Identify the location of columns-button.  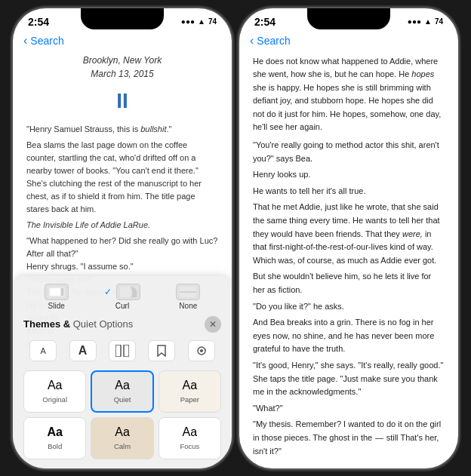
(122, 351).